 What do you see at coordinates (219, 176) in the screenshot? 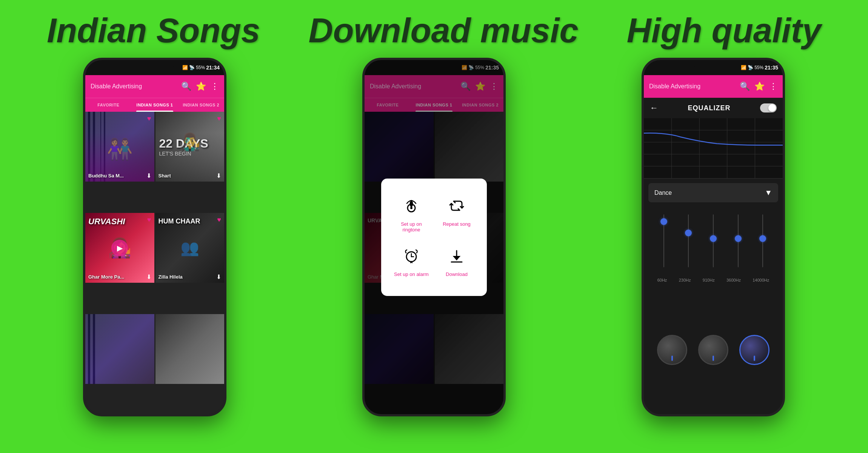
I see `download-icon-2: ⬇` at bounding box center [219, 176].